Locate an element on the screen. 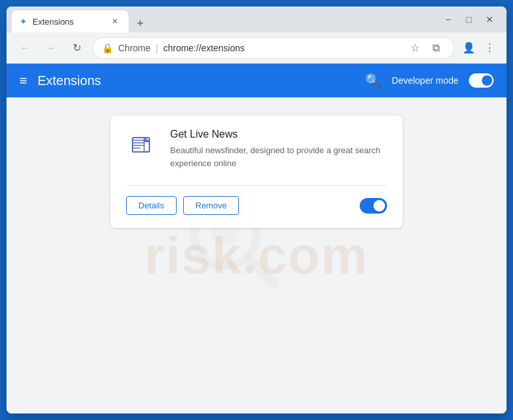 The image size is (513, 420). developer-mode-toggle is located at coordinates (481, 80).